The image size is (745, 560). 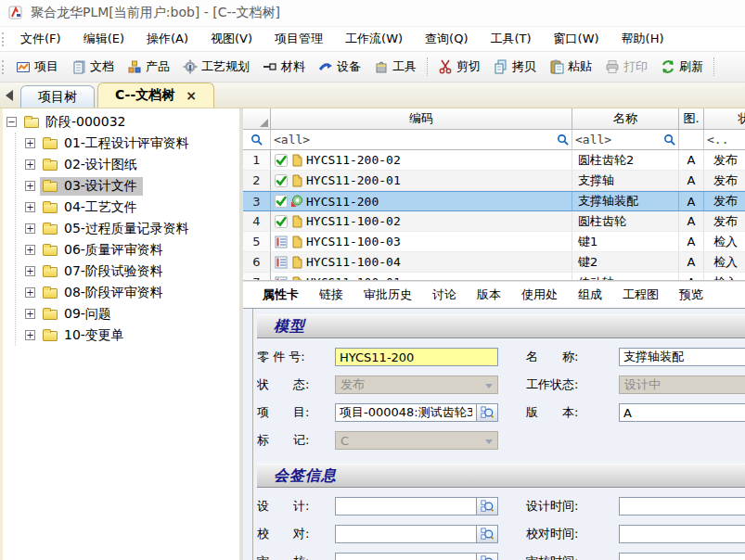 I want to click on auditor-lookup-button, so click(x=487, y=556).